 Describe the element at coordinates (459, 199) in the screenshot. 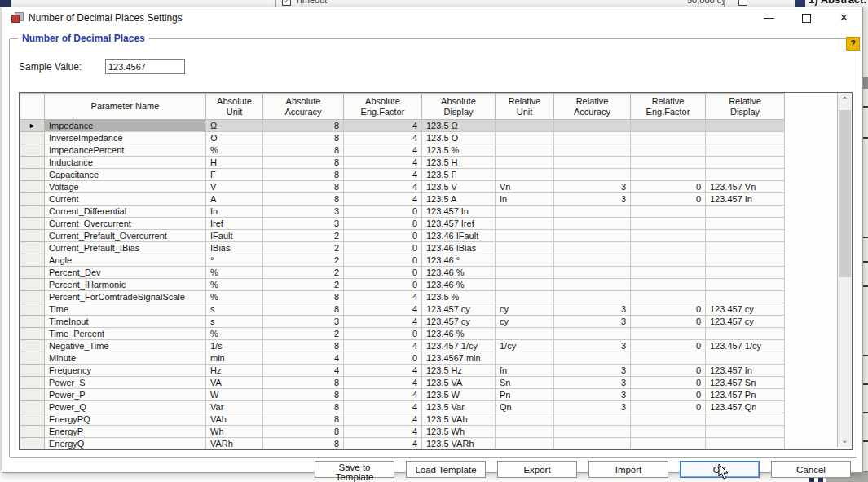

I see `grid-cell: 123.5 A` at that location.